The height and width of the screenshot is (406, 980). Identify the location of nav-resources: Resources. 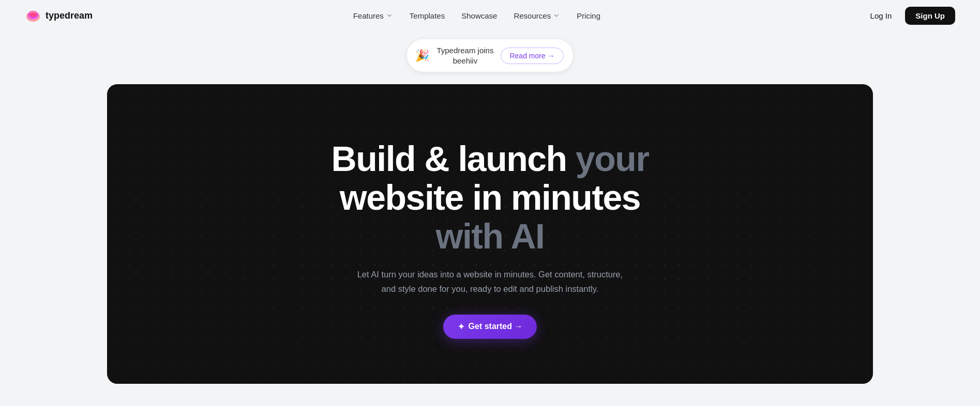
(537, 15).